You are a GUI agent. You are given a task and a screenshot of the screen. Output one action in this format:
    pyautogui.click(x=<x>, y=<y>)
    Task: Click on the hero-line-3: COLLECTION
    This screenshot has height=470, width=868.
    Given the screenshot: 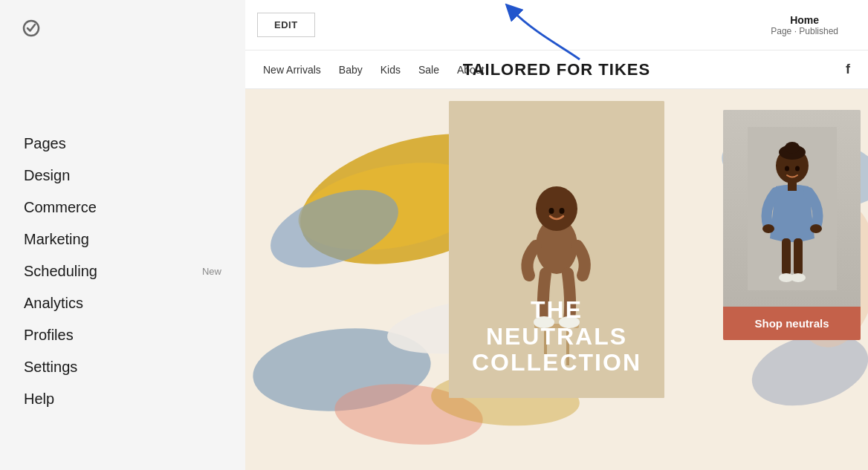 What is the action you would take?
    pyautogui.click(x=557, y=362)
    